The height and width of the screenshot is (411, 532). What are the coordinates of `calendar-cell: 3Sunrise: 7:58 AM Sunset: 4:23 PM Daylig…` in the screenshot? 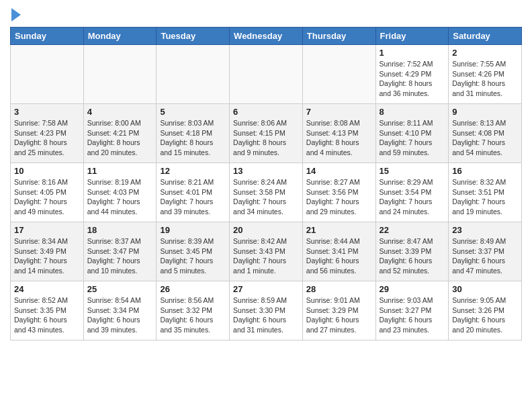 It's located at (47, 134).